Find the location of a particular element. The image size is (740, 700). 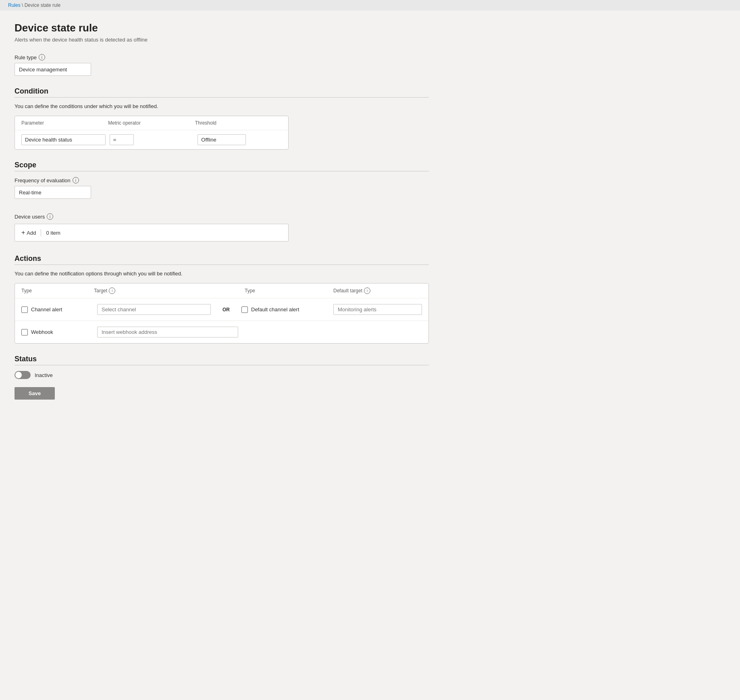

default-channel-alert-checkbox is located at coordinates (245, 310).